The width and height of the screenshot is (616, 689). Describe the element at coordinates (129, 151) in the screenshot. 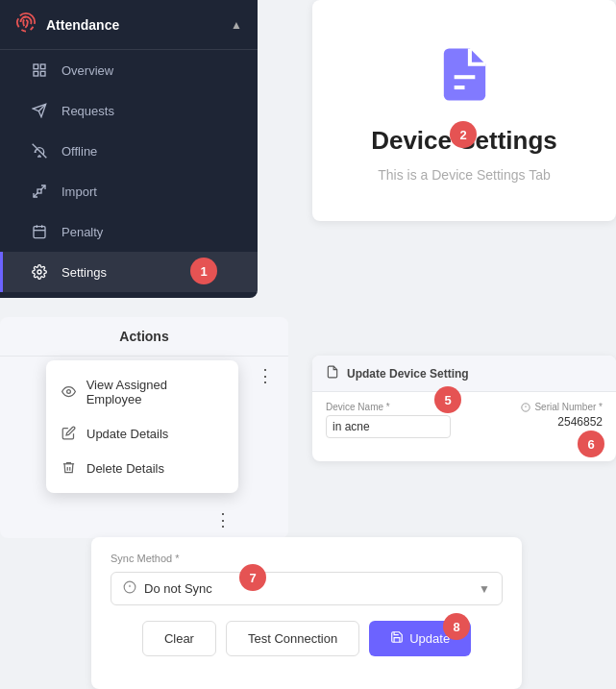

I see `sidebar-item-offline: Offline` at that location.